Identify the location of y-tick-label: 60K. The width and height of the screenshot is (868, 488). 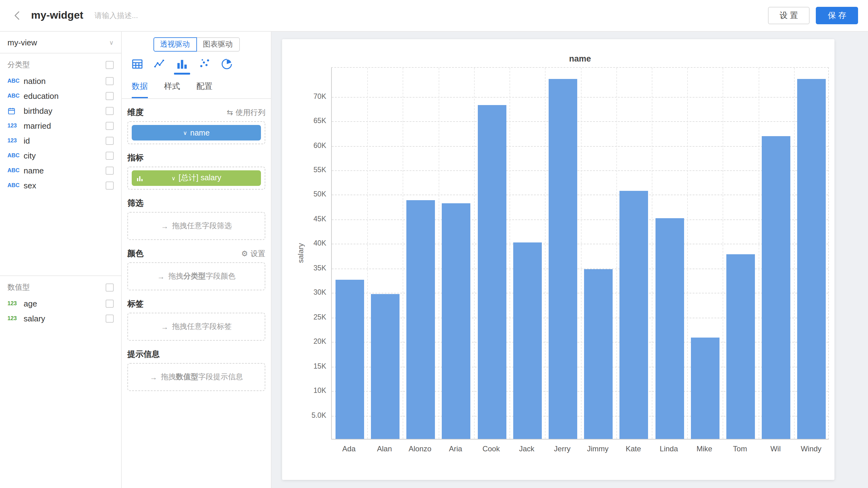
(305, 145).